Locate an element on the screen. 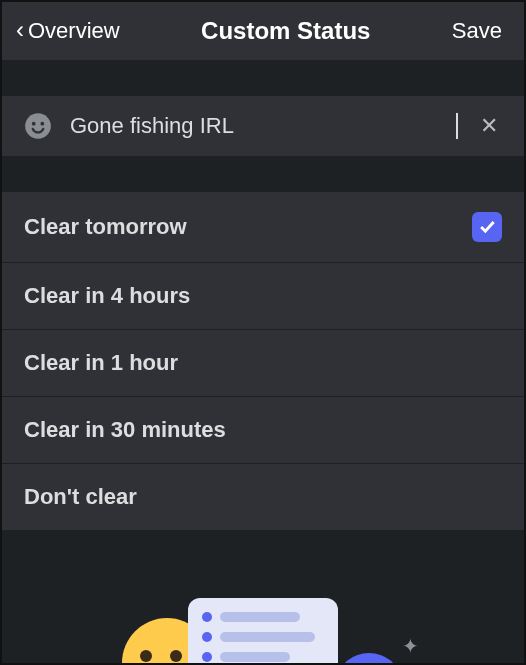  back-button: ‹ Overview is located at coordinates (68, 31).